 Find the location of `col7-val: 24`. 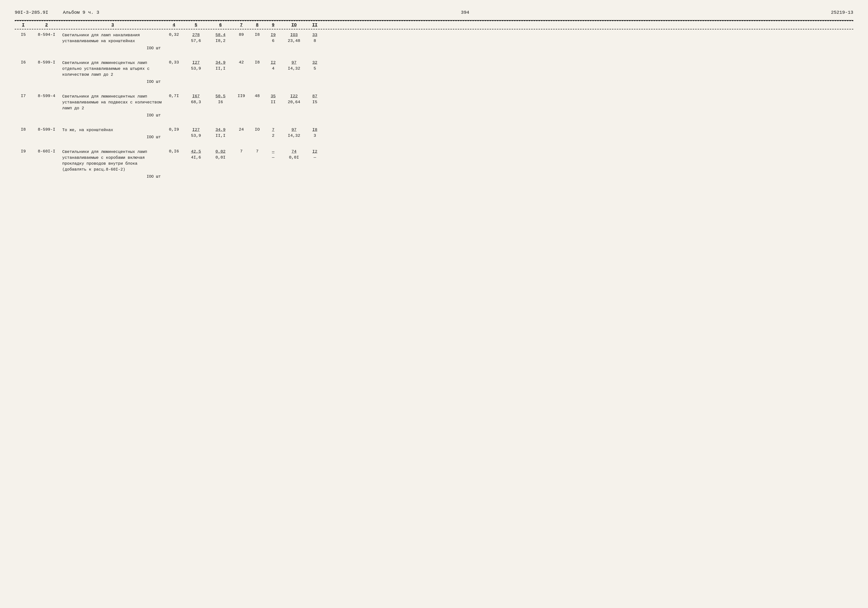

col7-val: 24 is located at coordinates (241, 129).